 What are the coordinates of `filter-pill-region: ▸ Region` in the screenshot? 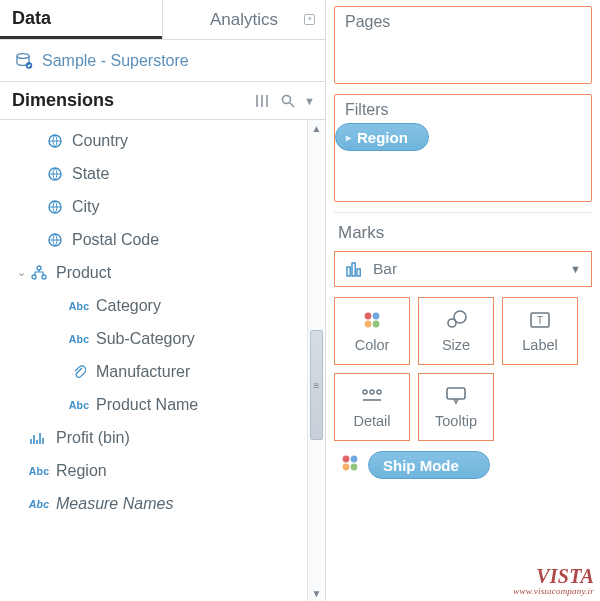 It's located at (382, 137).